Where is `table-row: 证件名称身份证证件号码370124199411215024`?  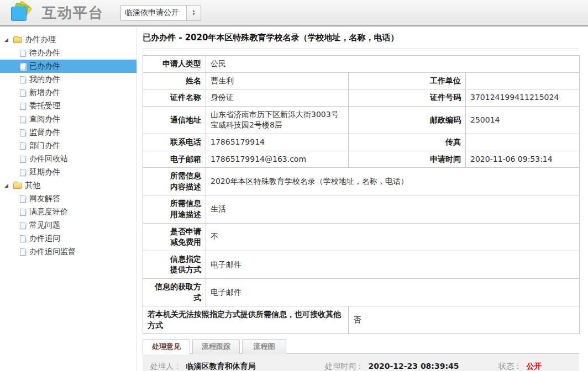 table-row: 证件名称身份证证件号码370124199411215024 is located at coordinates (361, 98).